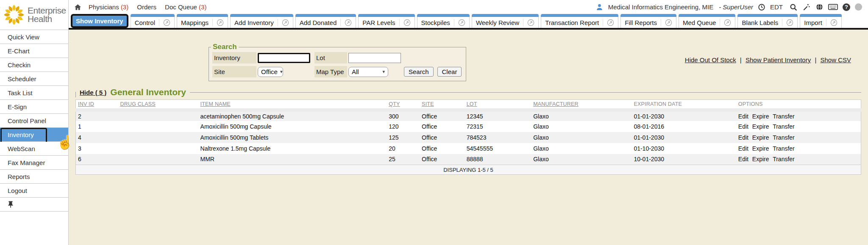 The width and height of the screenshot is (868, 245). Describe the element at coordinates (403, 105) in the screenshot. I see `column-header: QTY` at that location.